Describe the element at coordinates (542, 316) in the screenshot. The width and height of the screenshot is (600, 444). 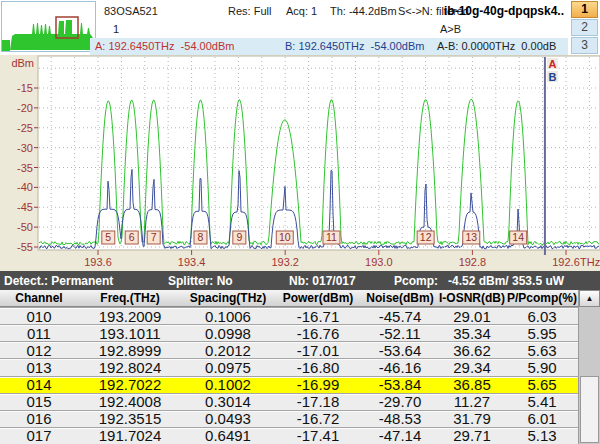
I see `table-cell: 6.03` at that location.